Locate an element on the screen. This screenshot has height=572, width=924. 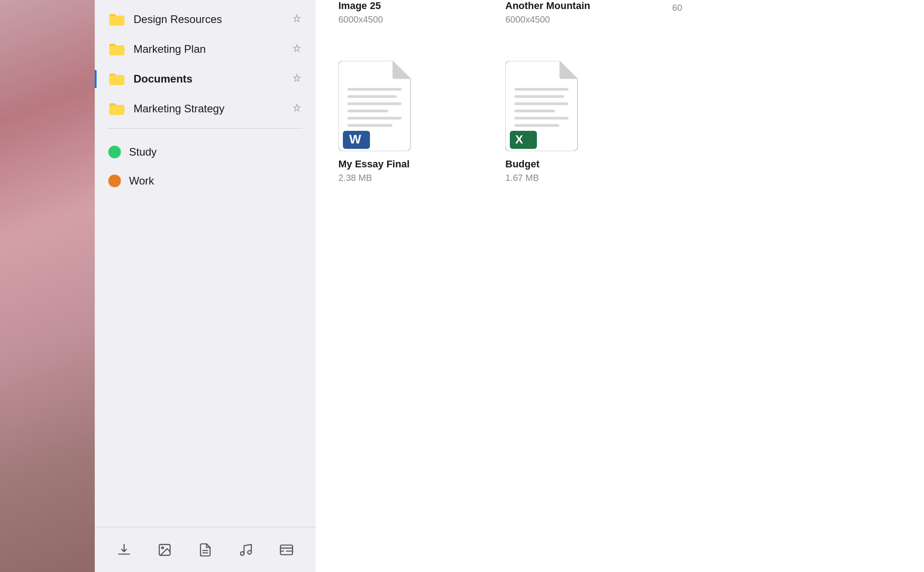
music-icon is located at coordinates (246, 550).